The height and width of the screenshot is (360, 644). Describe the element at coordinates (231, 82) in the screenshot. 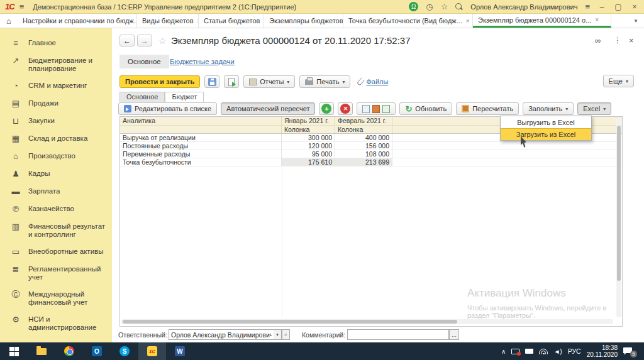

I see `post-document-button` at that location.